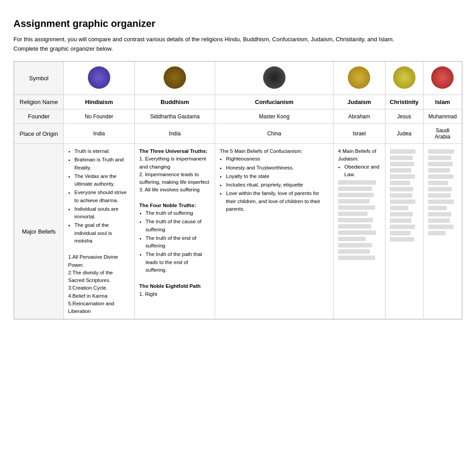 The height and width of the screenshot is (451, 476). I want to click on description-2: Complete the graphic organizer below., so click(238, 48).